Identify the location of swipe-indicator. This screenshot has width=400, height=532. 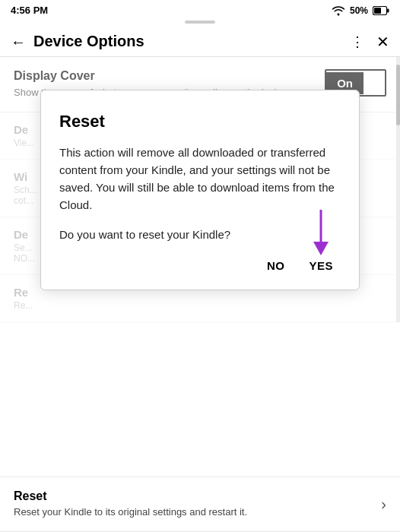
(200, 23).